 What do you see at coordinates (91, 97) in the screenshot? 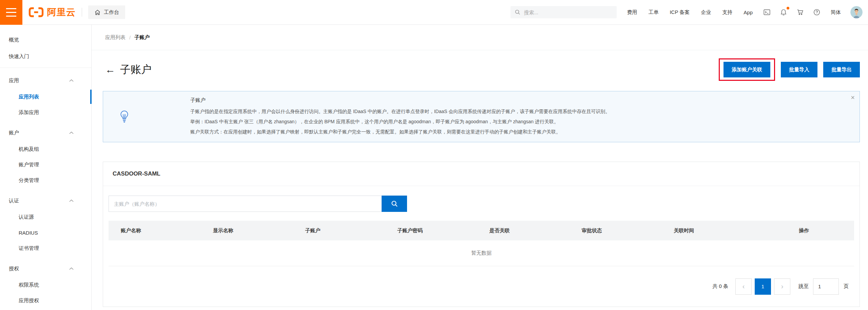
I see `active-indicator` at bounding box center [91, 97].